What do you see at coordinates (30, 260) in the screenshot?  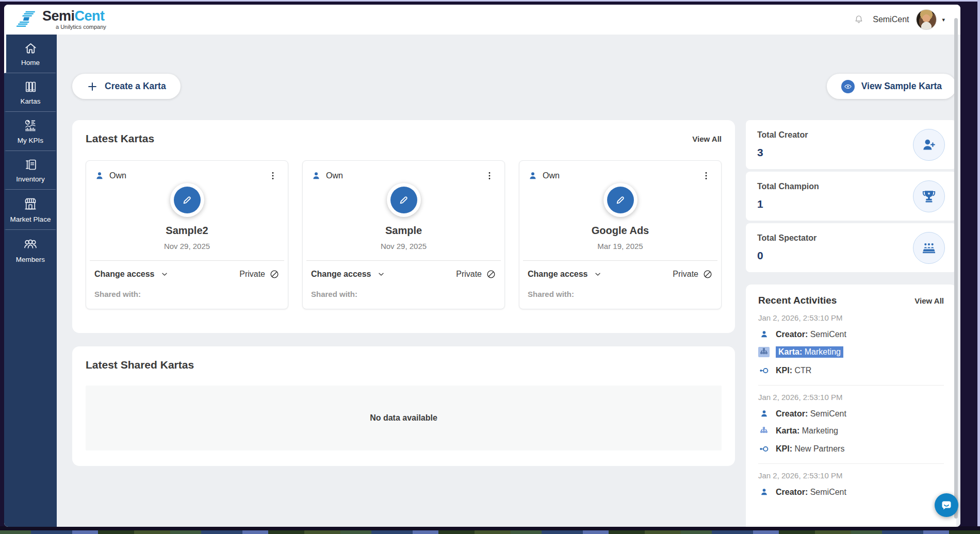 I see `sidebar-label-members: Members` at bounding box center [30, 260].